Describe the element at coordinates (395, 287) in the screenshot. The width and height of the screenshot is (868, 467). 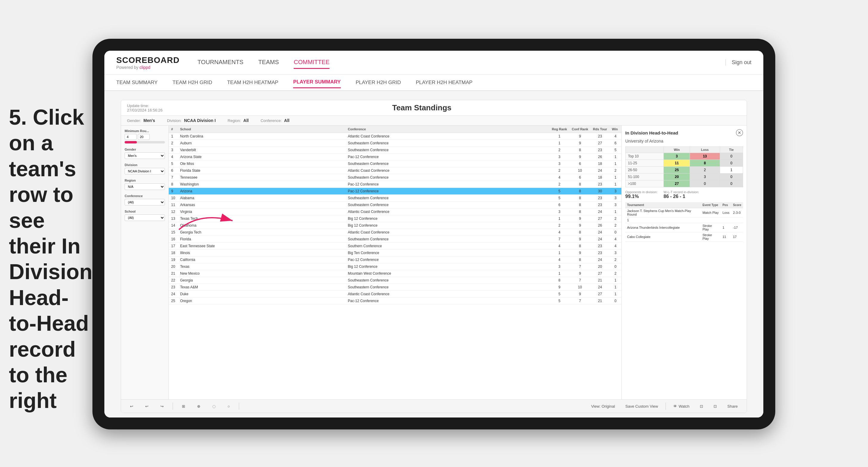
I see `table-row: 23 Texas A&M Southeastern Conference 9 1…` at that location.